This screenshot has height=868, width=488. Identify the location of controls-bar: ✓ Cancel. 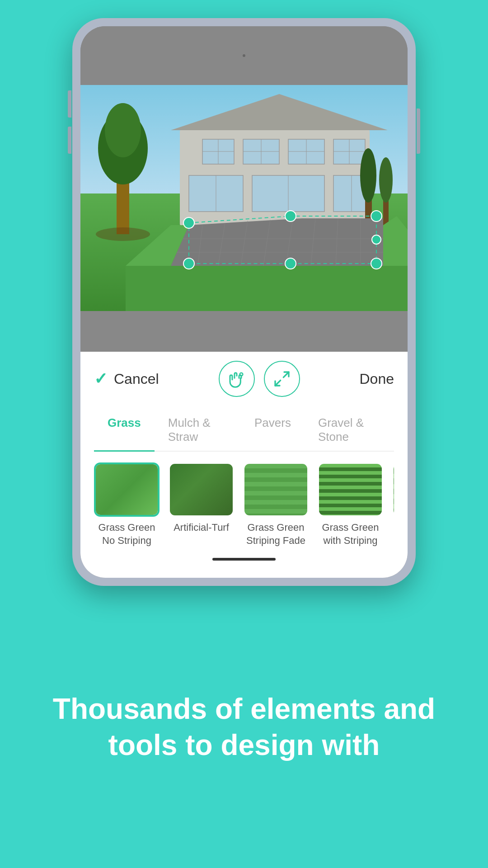
(244, 379).